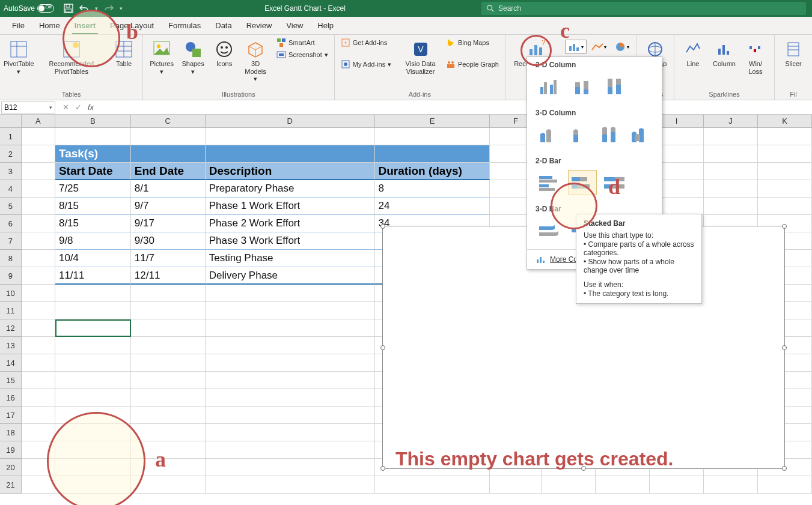  What do you see at coordinates (615, 86) in the screenshot?
I see `100-stacked-column-option` at bounding box center [615, 86].